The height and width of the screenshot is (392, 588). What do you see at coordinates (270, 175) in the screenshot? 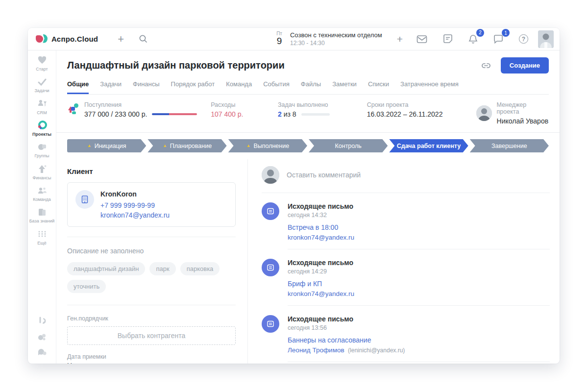
I see `commenter-avatar` at bounding box center [270, 175].